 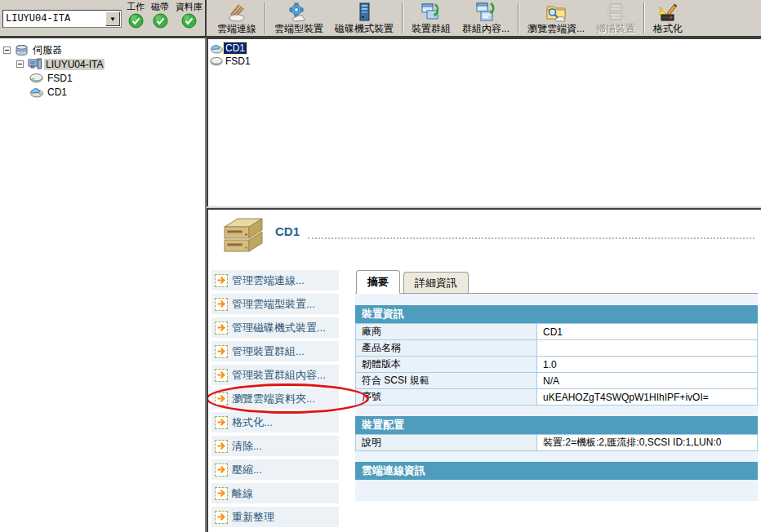 What do you see at coordinates (668, 18) in the screenshot?
I see `toolbar-format-button: 格式化` at bounding box center [668, 18].